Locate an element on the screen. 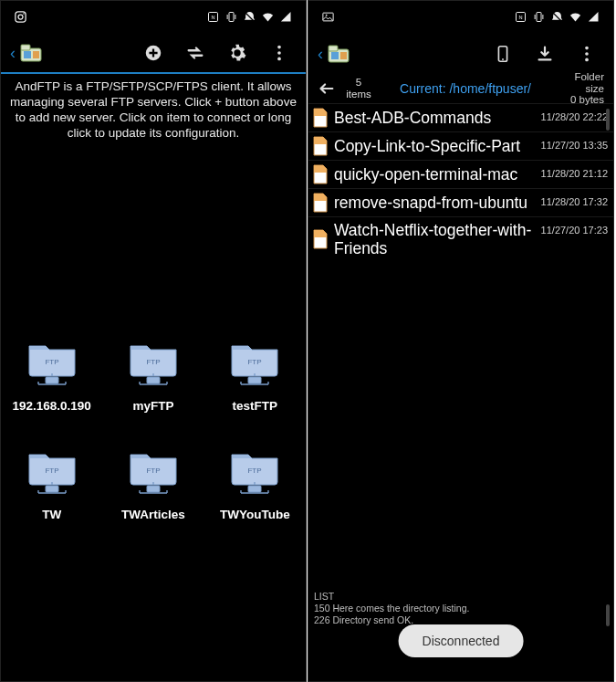 The height and width of the screenshot is (682, 616). swap-button is located at coordinates (195, 53).